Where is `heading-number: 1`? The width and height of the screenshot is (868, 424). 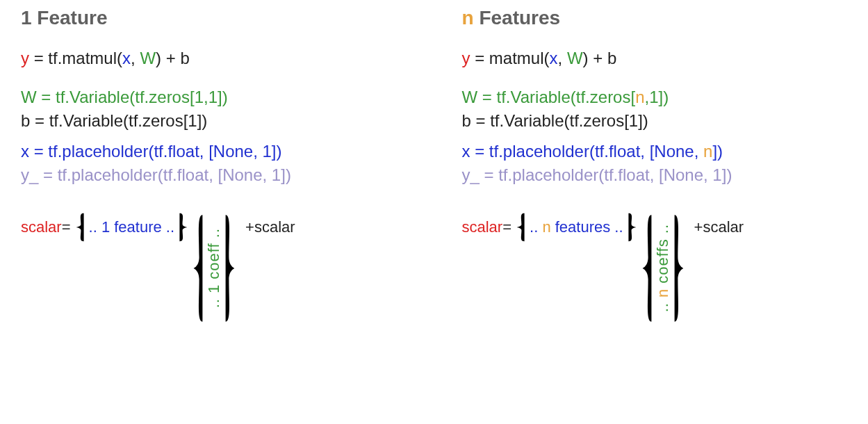 heading-number: 1 is located at coordinates (26, 18).